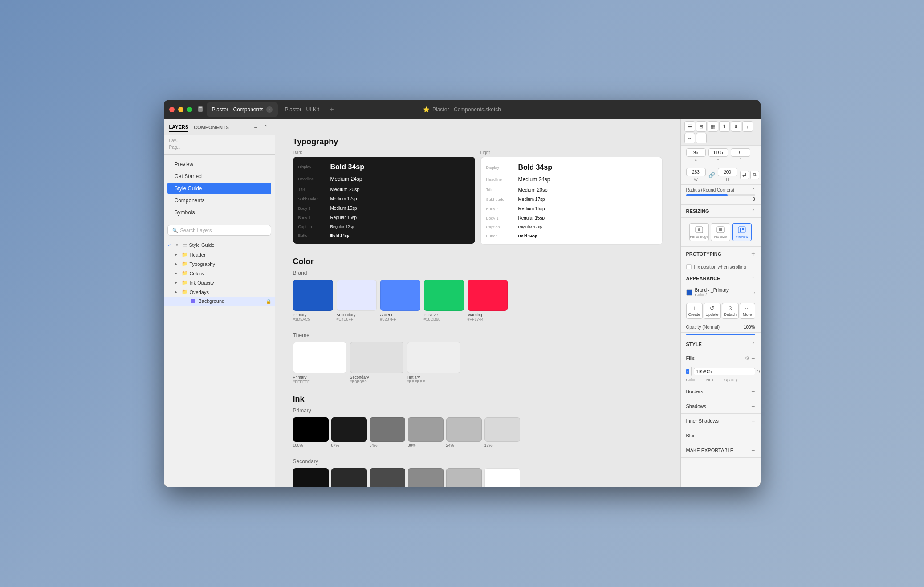 The width and height of the screenshot is (924, 587). Describe the element at coordinates (478, 461) in the screenshot. I see `ink-secondary-label: Secondary` at that location.